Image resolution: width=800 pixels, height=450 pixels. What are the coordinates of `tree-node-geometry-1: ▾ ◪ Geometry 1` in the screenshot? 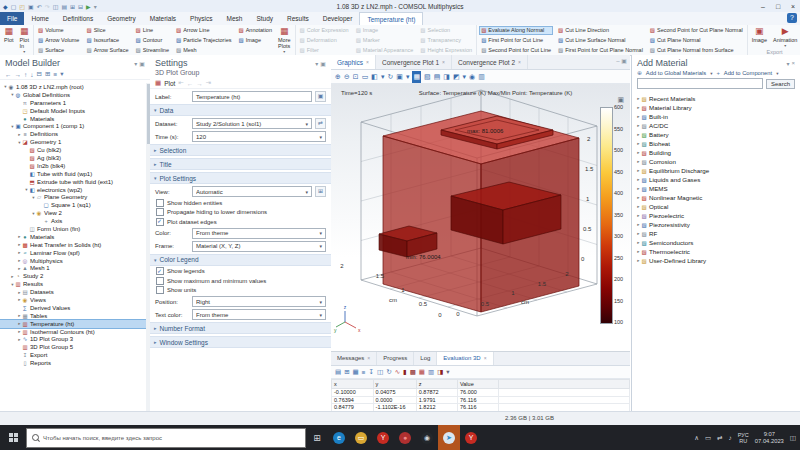 It's located at (73, 142).